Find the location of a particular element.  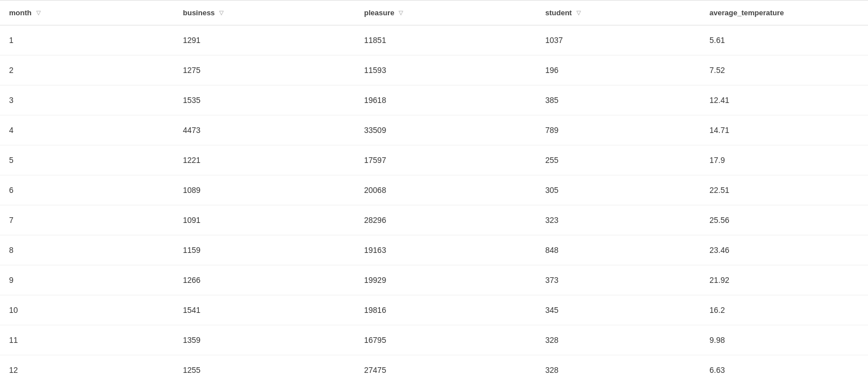

table-row: 121255274753286.63 is located at coordinates (434, 365).